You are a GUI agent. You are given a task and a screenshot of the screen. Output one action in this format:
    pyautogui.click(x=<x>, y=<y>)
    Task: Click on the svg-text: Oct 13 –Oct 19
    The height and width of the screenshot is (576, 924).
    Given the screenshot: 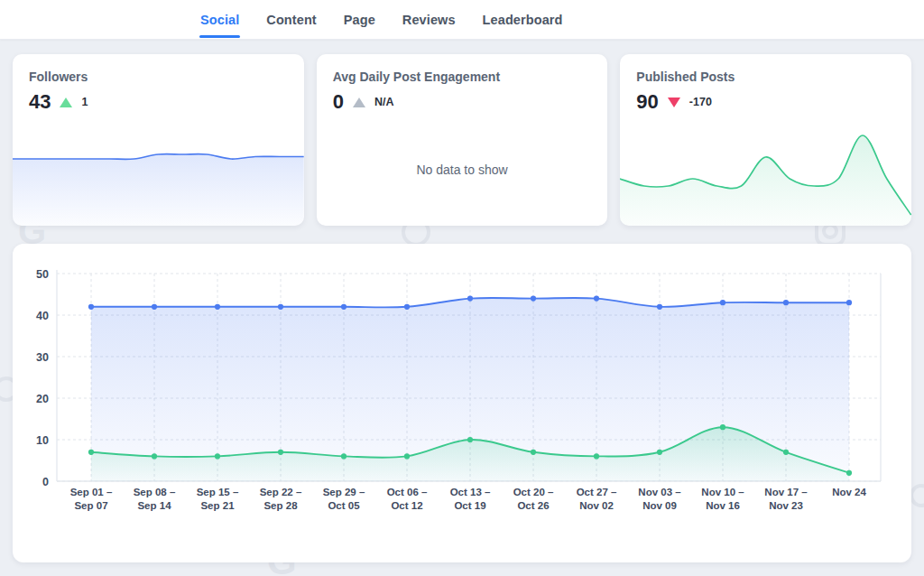 What is the action you would take?
    pyautogui.click(x=471, y=498)
    